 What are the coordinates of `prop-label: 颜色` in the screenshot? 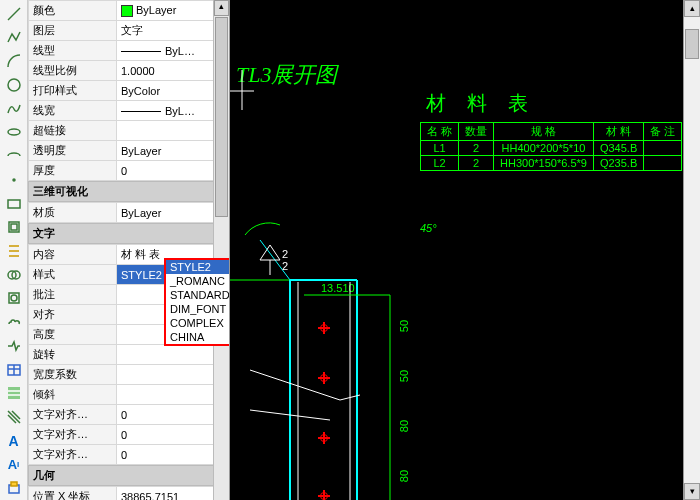 It's located at (73, 11).